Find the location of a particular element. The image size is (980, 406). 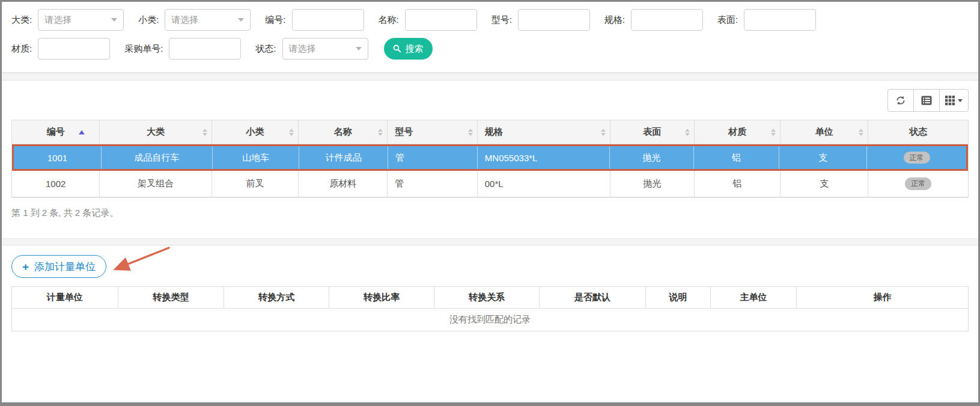

column-header-status: 状态 is located at coordinates (918, 132).